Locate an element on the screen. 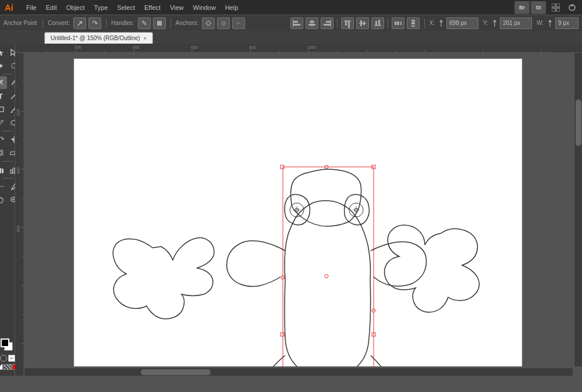 The height and width of the screenshot is (392, 582). menu-edit: Edit is located at coordinates (51, 7).